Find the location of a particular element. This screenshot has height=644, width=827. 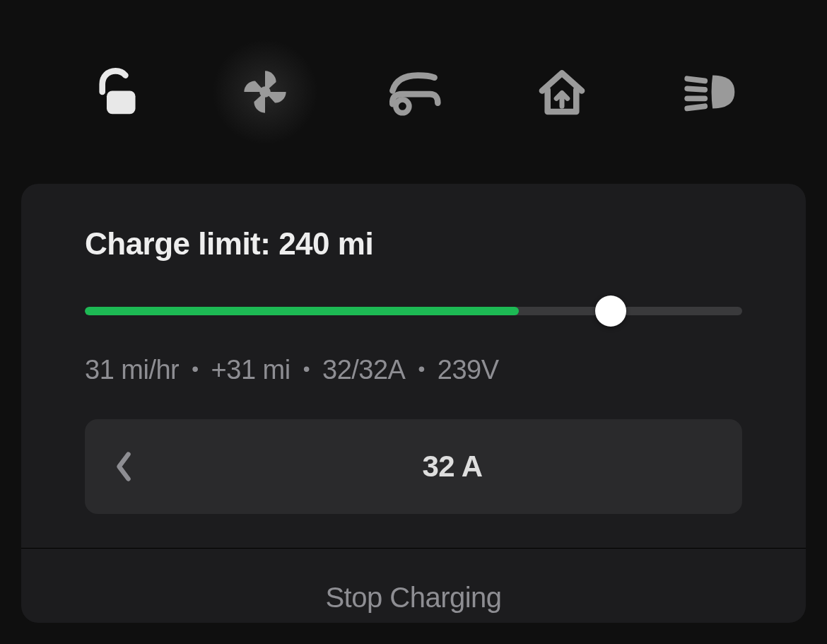

climate-button is located at coordinates (265, 92).